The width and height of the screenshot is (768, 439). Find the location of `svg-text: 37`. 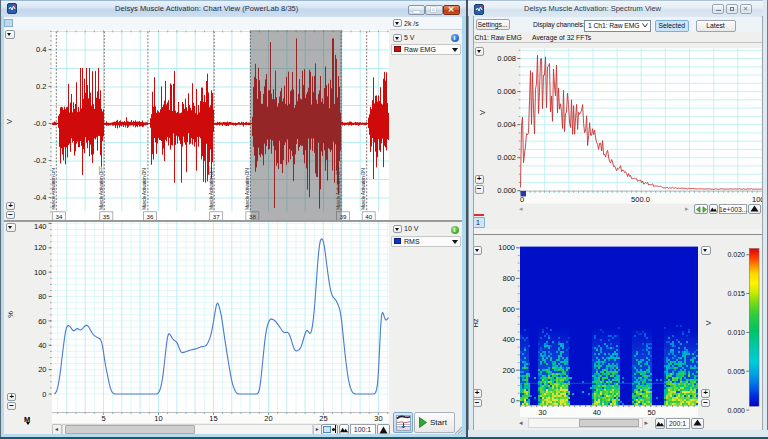

svg-text: 37 is located at coordinates (216, 216).